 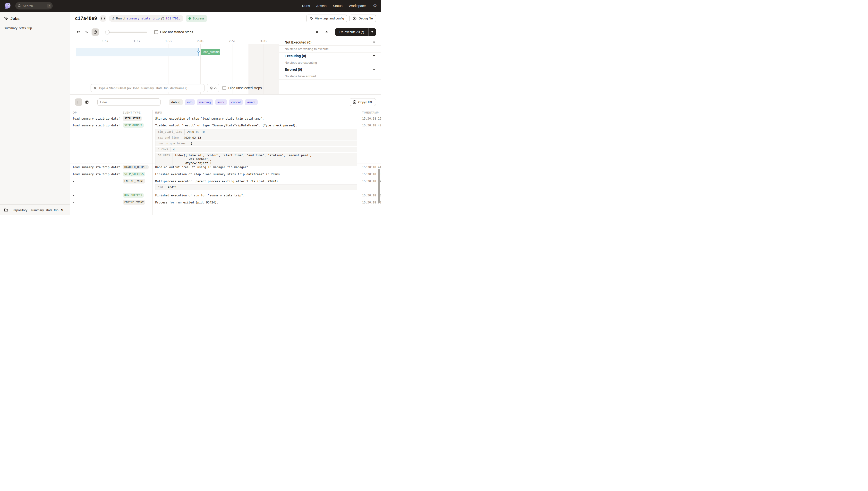 What do you see at coordinates (352, 32) in the screenshot?
I see `reexecute-all-button: Re-execute All (*)` at bounding box center [352, 32].